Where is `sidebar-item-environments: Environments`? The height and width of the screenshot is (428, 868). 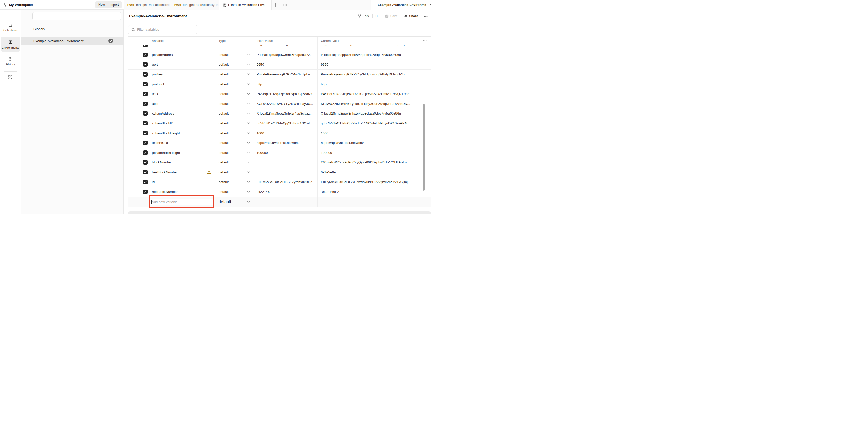 sidebar-item-environments: Environments is located at coordinates (10, 45).